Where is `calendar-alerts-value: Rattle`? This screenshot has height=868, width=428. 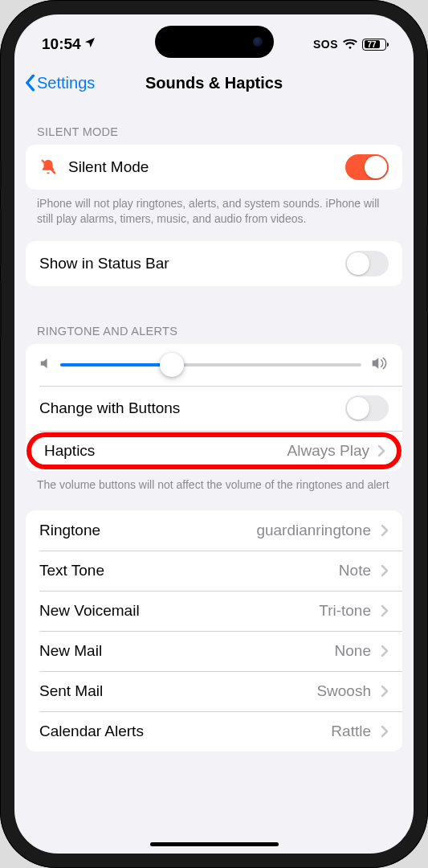
calendar-alerts-value: Rattle is located at coordinates (351, 731).